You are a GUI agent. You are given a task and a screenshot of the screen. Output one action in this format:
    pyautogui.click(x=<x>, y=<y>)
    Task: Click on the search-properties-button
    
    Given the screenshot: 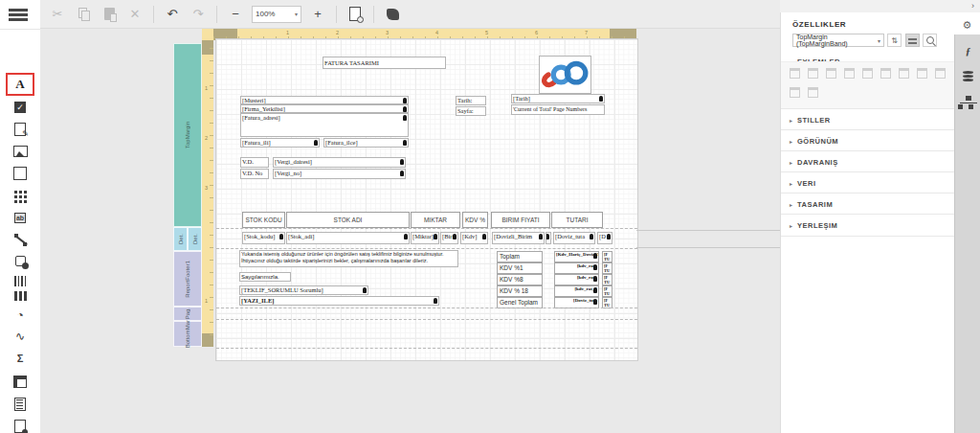 What is the action you would take?
    pyautogui.click(x=930, y=40)
    